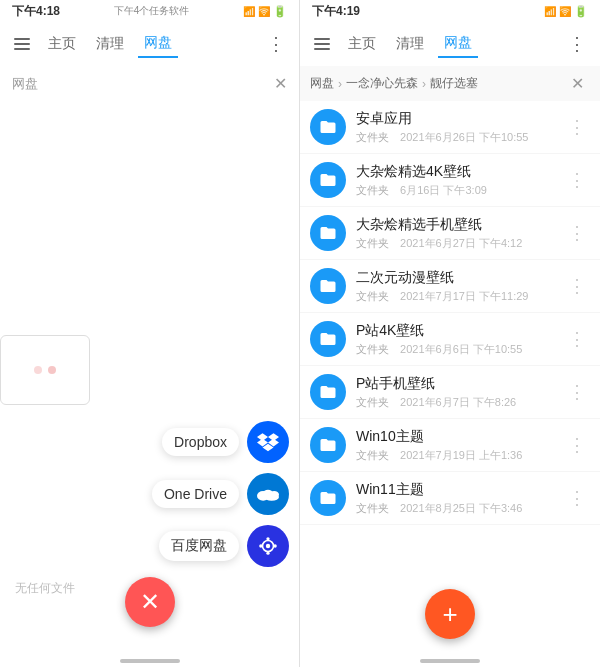 This screenshot has height=667, width=600. Describe the element at coordinates (461, 508) in the screenshot. I see `file-date-7: 2021年8月25日 下午3:46` at that location.